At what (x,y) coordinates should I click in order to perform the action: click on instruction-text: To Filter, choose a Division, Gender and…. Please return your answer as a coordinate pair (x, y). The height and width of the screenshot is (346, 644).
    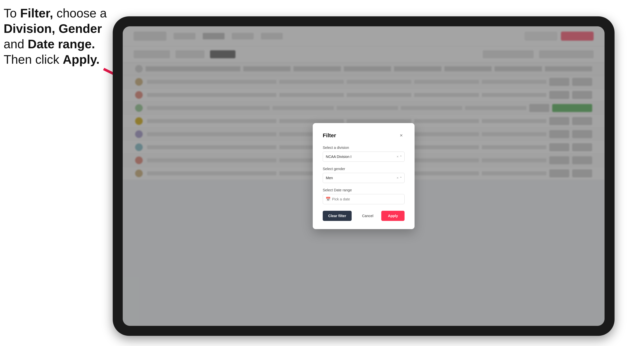
    Looking at the image, I should click on (56, 36).